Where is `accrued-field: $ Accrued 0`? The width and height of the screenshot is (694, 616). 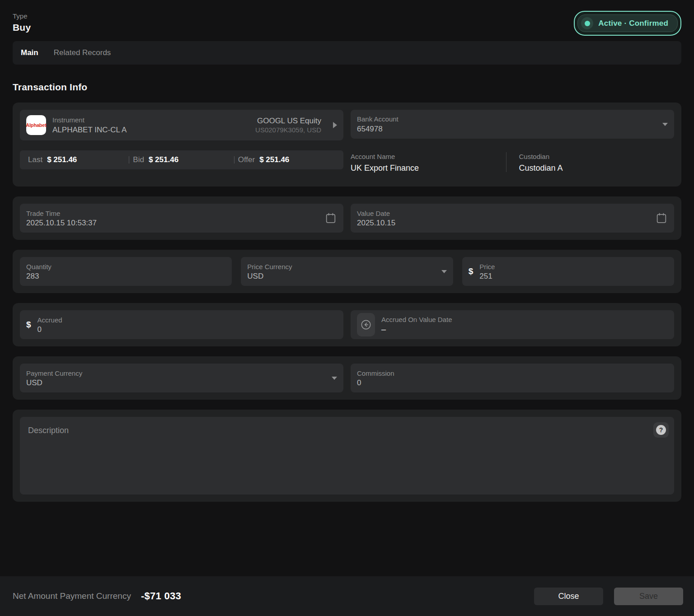 accrued-field: $ Accrued 0 is located at coordinates (182, 325).